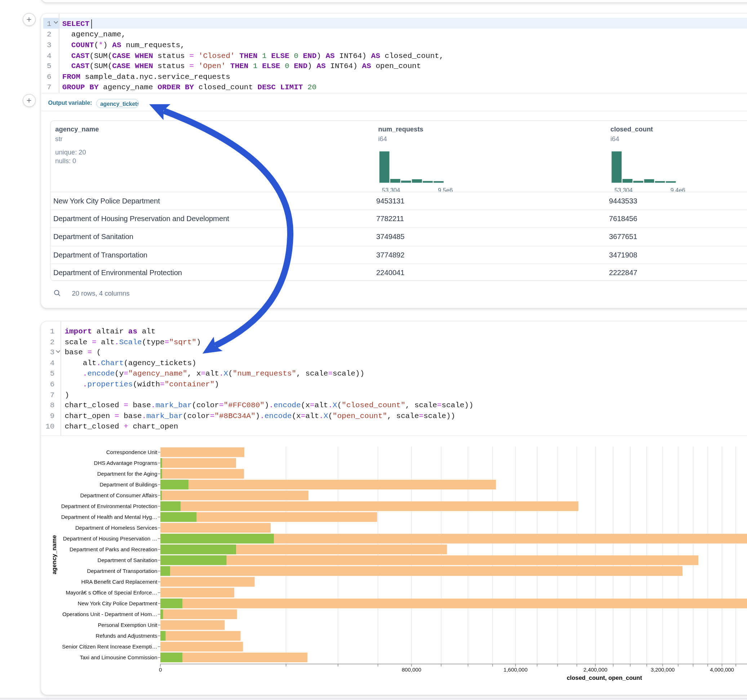 The width and height of the screenshot is (747, 700). What do you see at coordinates (127, 474) in the screenshot?
I see `svg-text: Department for the Aging` at bounding box center [127, 474].